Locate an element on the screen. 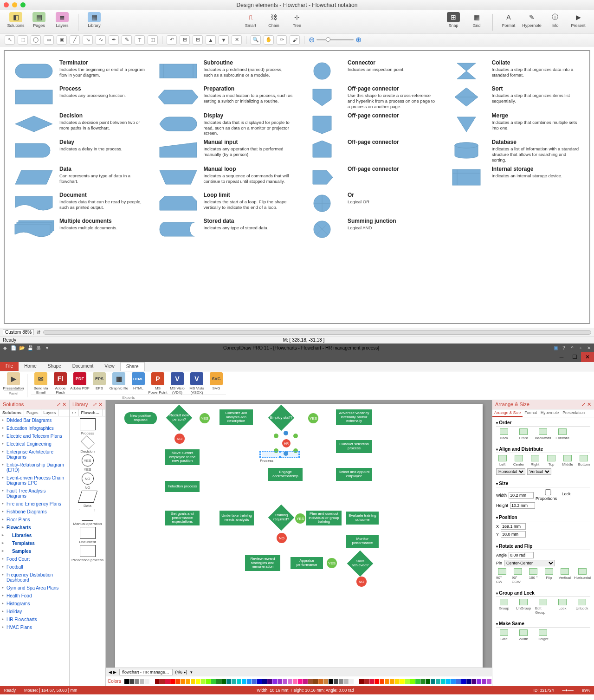 The height and width of the screenshot is (700, 594). back-button: ▼ is located at coordinates (224, 40).